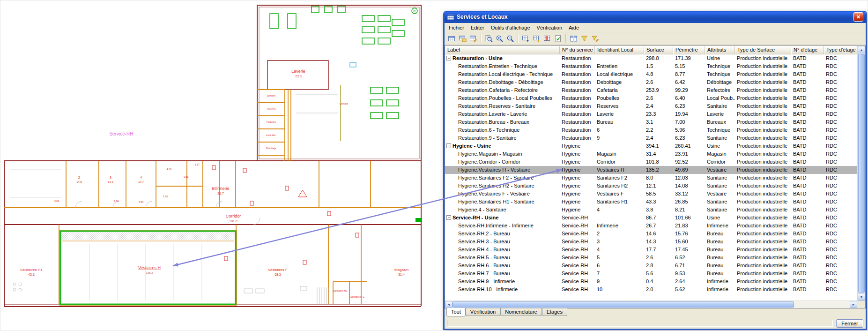 The height and width of the screenshot is (331, 868). Describe the element at coordinates (808, 50) in the screenshot. I see `column-header-7: N° d'étage` at that location.